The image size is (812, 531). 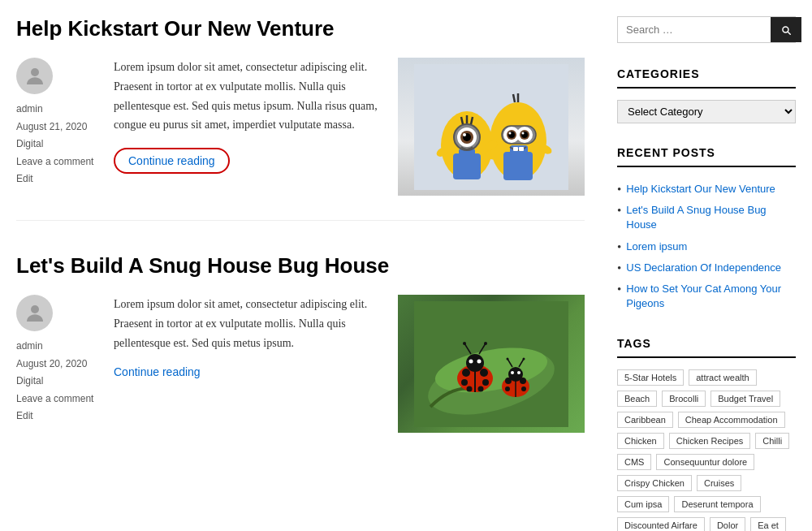 I want to click on recent-post-link: Help Kickstart Our New Venture, so click(x=701, y=189).